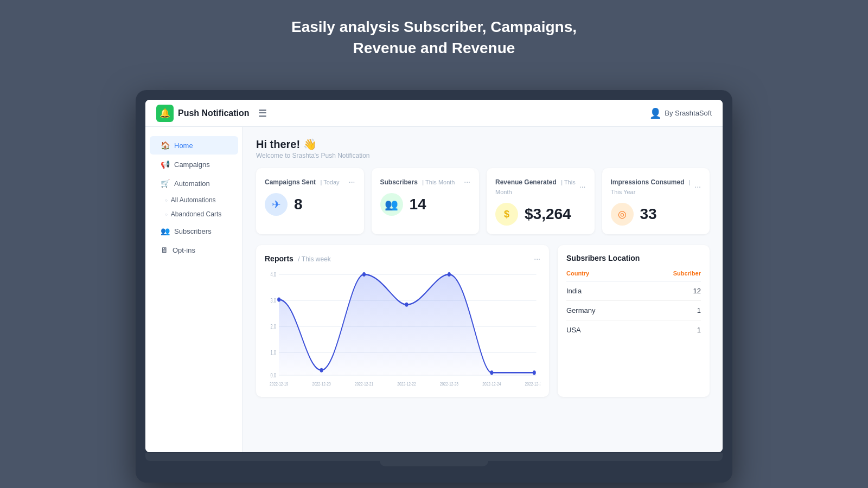 This screenshot has height=488, width=868. I want to click on sidebar-sub-abandoned-carts: Abandoned Carts, so click(194, 214).